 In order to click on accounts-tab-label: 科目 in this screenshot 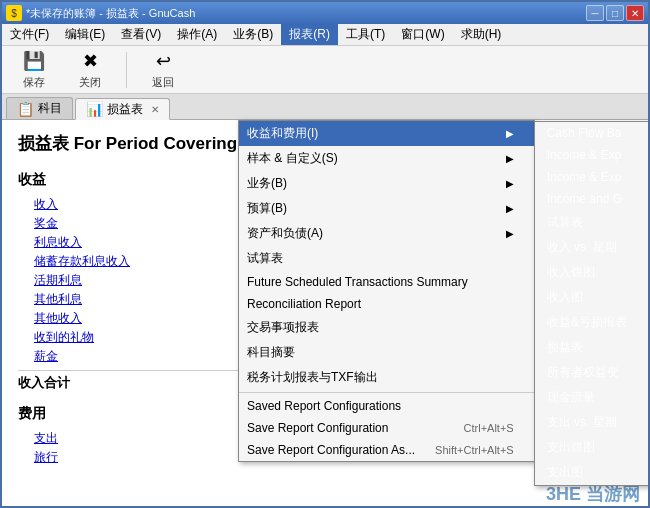, I will do `click(50, 108)`.